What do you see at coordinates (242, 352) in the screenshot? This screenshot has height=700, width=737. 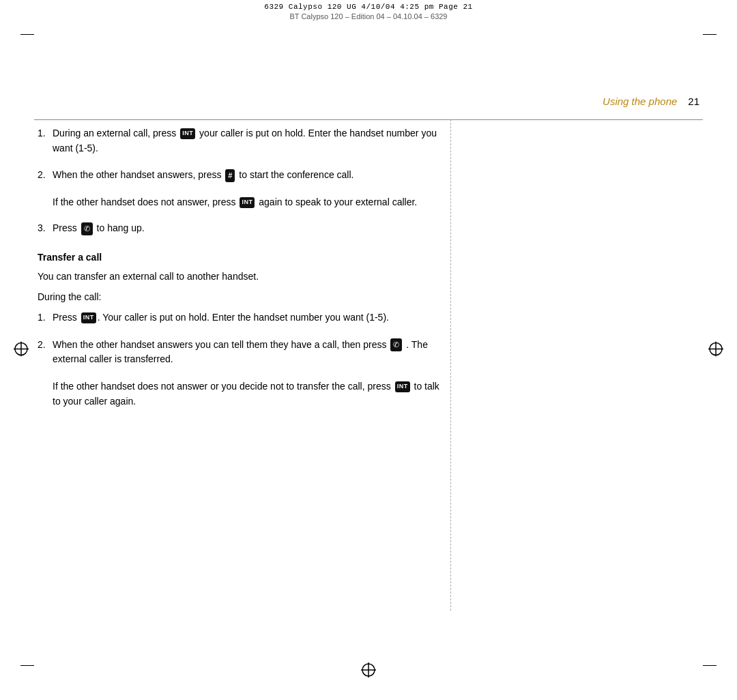 I see `transfer-item-2: 2. When the other handset answers you ca…` at bounding box center [242, 352].